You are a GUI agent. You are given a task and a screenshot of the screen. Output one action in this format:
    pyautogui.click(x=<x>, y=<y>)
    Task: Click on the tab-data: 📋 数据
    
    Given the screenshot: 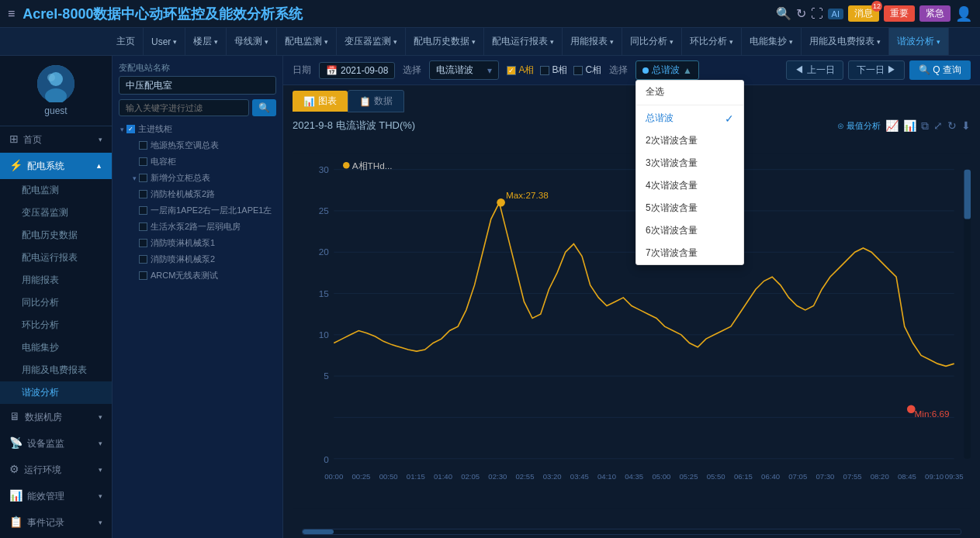 What is the action you would take?
    pyautogui.click(x=376, y=101)
    